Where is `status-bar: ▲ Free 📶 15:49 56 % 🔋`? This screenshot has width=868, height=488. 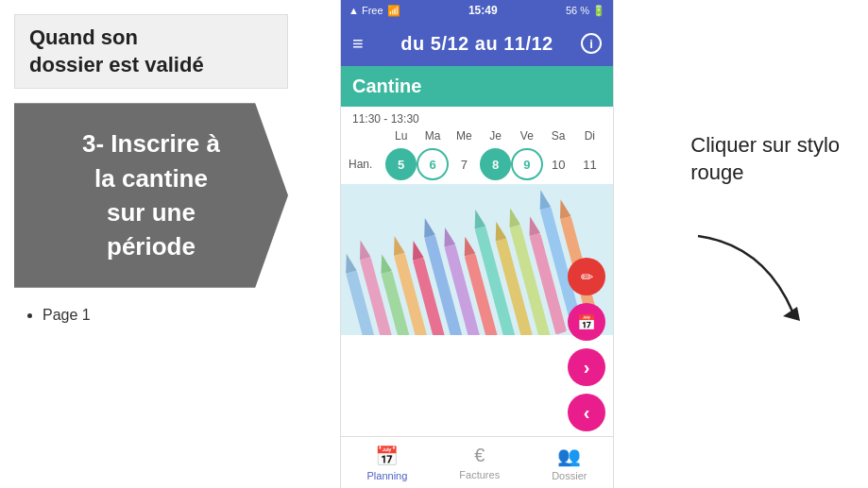 status-bar: ▲ Free 📶 15:49 56 % 🔋 is located at coordinates (477, 10).